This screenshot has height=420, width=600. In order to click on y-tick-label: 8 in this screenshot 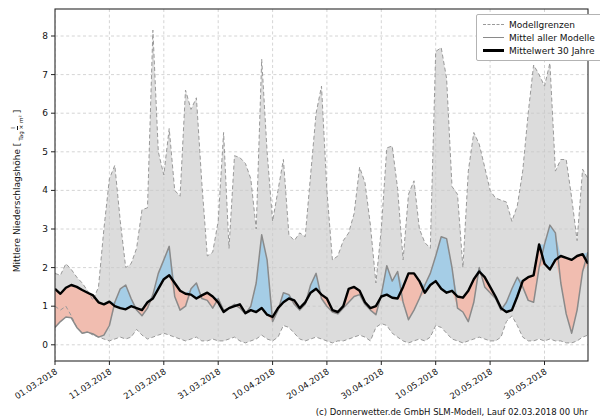, I will do `click(45, 36)`.